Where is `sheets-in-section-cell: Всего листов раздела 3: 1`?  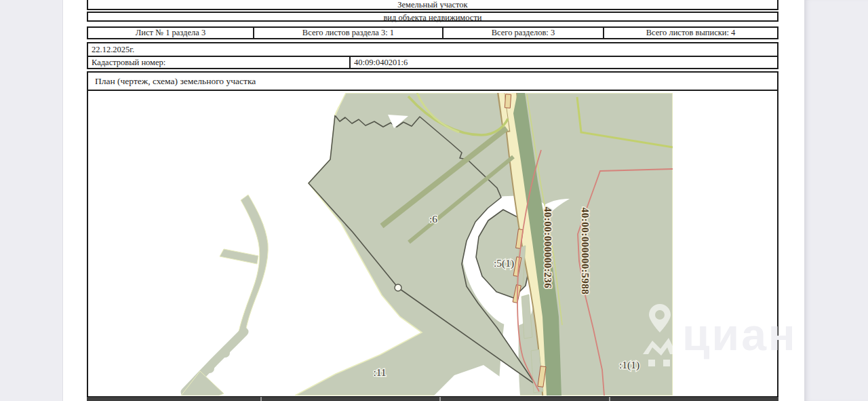 sheets-in-section-cell: Всего листов раздела 3: 1 is located at coordinates (349, 33).